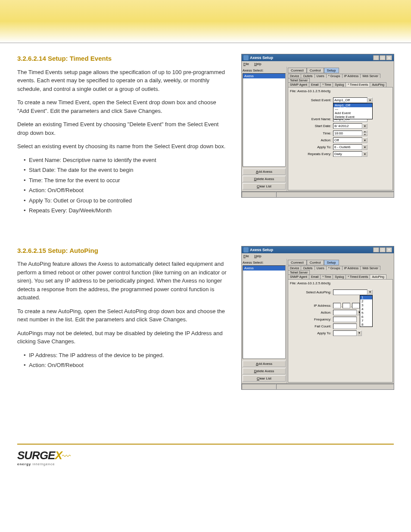 The image size is (411, 532). I want to click on time-spinner: ▲ ▼, so click(365, 133).